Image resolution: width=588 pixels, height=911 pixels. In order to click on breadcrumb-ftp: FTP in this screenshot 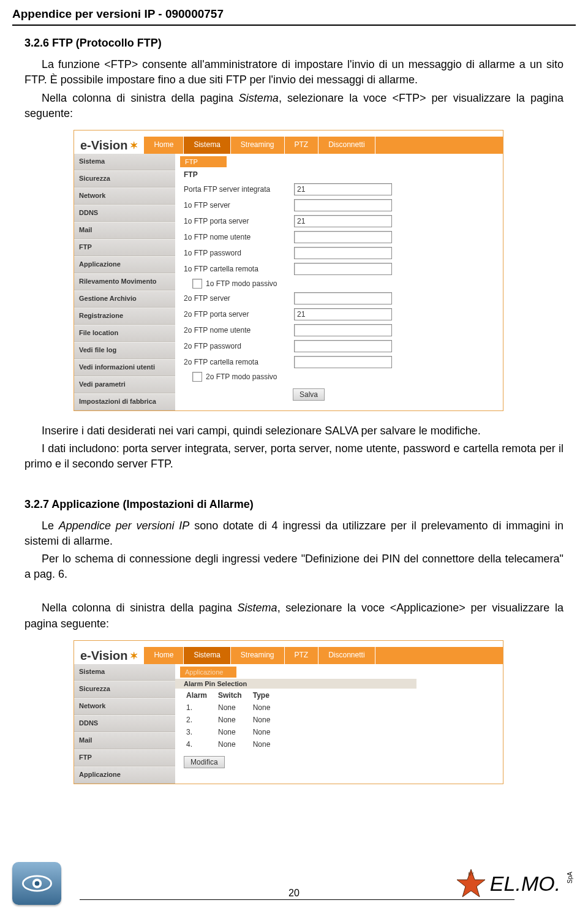, I will do `click(203, 162)`.